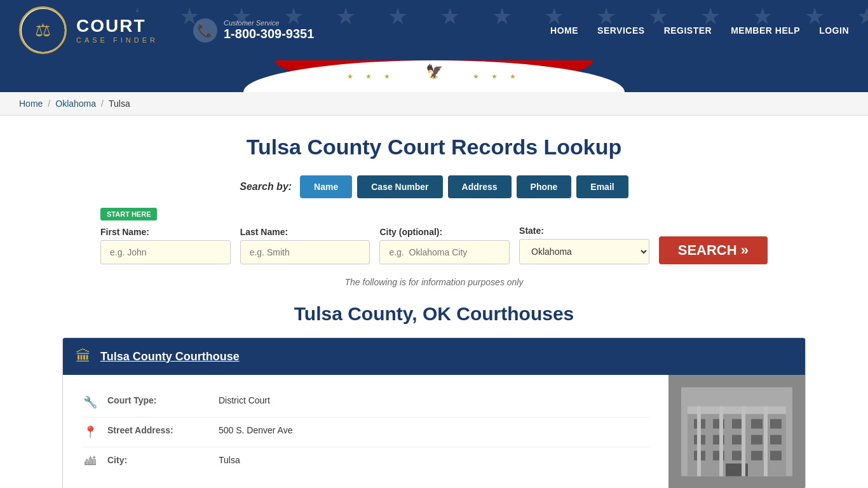 The height and width of the screenshot is (488, 868). What do you see at coordinates (445, 232) in the screenshot?
I see `city-label: City (optional):` at bounding box center [445, 232].